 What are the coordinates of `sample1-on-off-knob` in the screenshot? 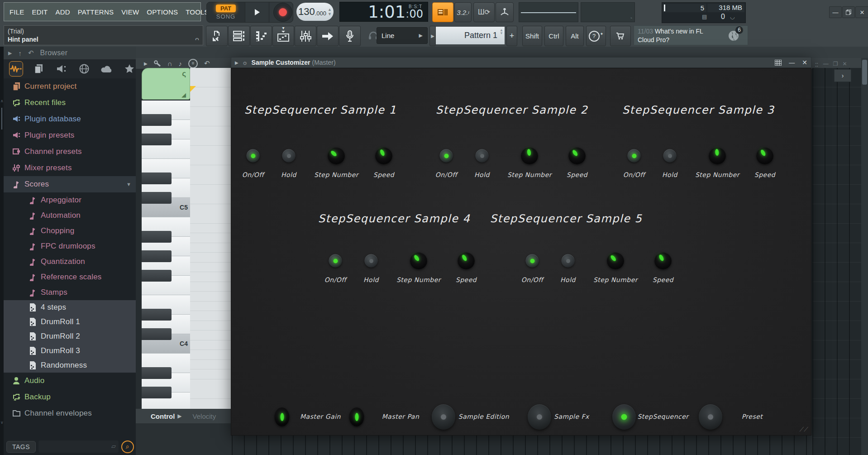 It's located at (253, 156).